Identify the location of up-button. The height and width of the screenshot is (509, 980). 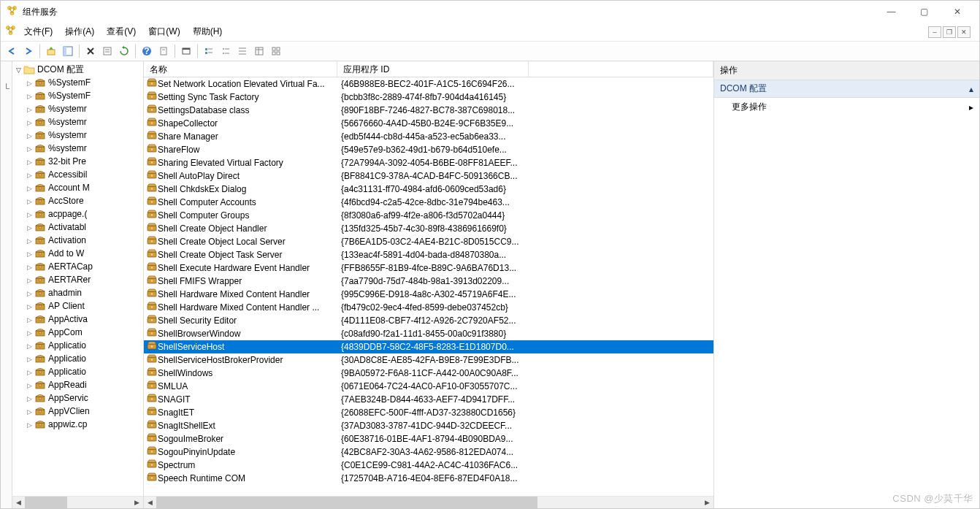
(51, 51).